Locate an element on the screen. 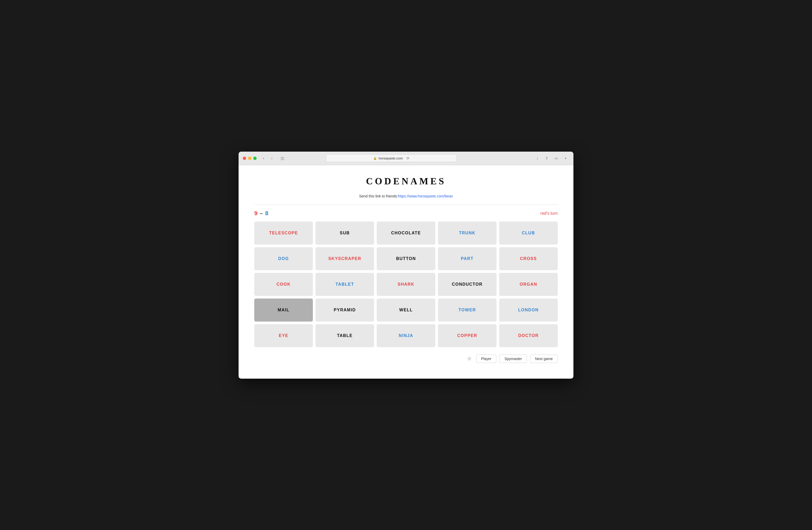 This screenshot has height=530, width=812. card-shark: SHARK is located at coordinates (406, 284).